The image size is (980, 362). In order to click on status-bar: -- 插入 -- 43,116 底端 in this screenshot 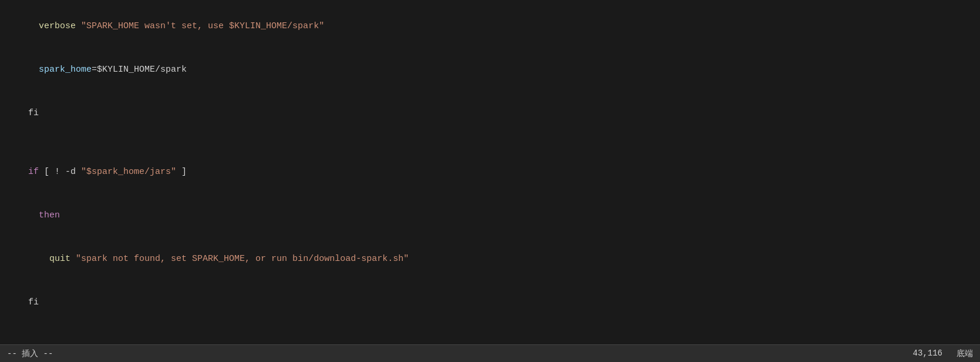, I will do `click(490, 353)`.